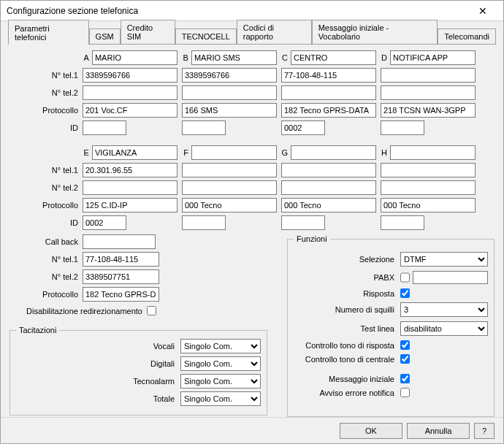 The image size is (504, 444). I want to click on tel1-field-a, so click(130, 75).